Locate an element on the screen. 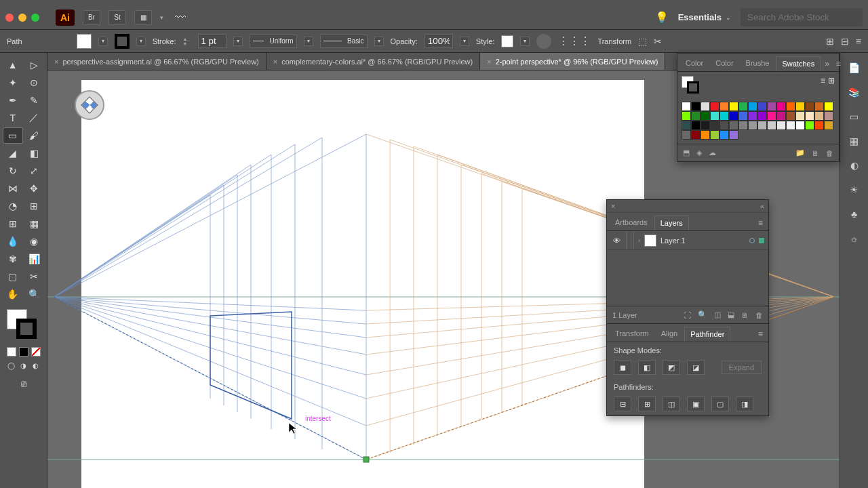 The width and height of the screenshot is (868, 488). brushes-tab: Brushe is located at coordinates (758, 64).